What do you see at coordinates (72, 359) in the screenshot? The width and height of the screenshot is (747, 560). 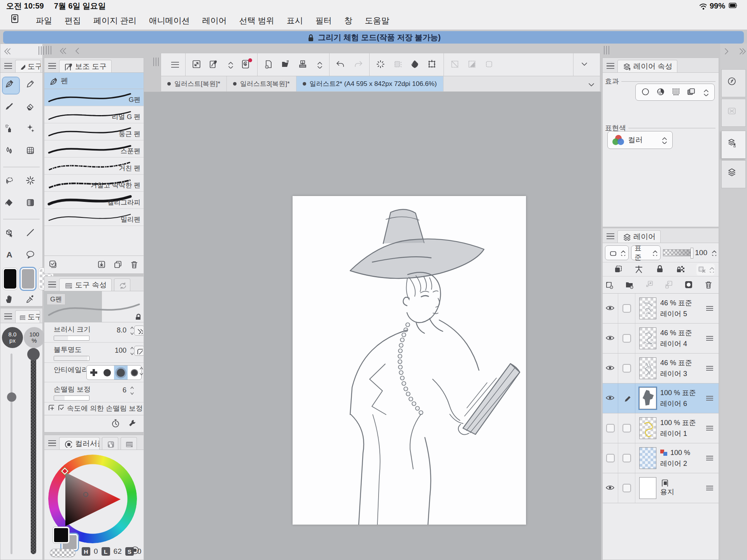 I see `opacity-bar` at bounding box center [72, 359].